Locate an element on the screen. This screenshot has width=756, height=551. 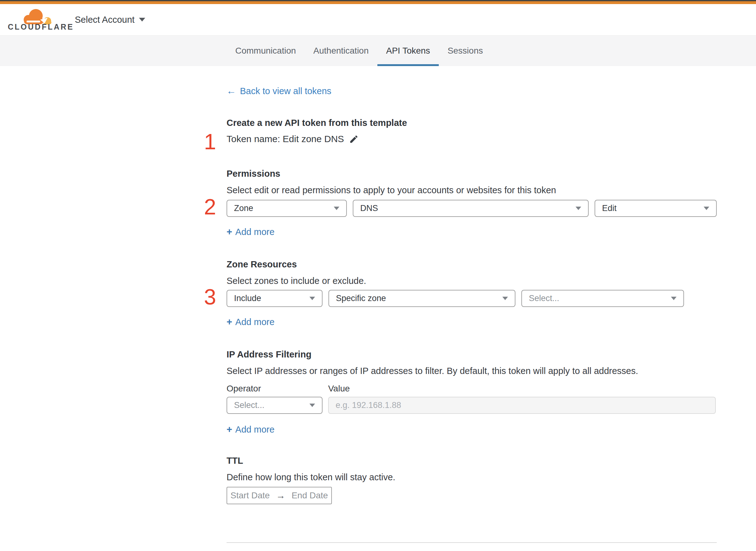
zone-select-dropdown: Select... is located at coordinates (603, 298).